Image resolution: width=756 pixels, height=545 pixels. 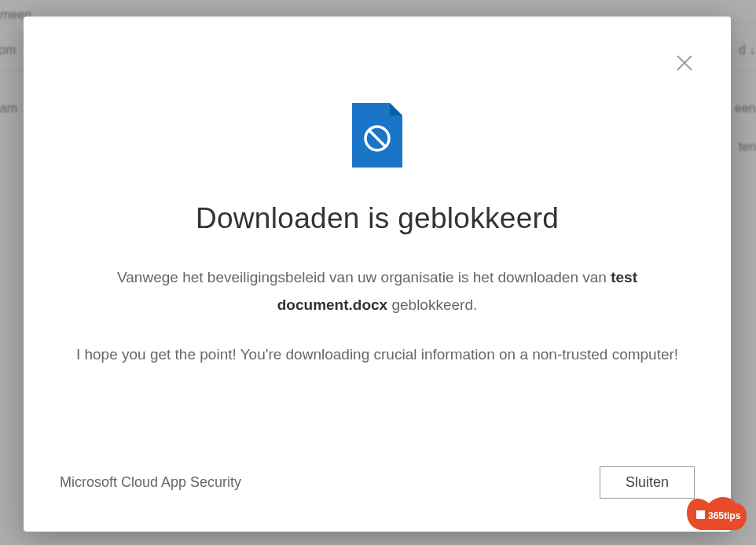 What do you see at coordinates (377, 354) in the screenshot?
I see `modal-message: I hope you get the point! You're downloa…` at bounding box center [377, 354].